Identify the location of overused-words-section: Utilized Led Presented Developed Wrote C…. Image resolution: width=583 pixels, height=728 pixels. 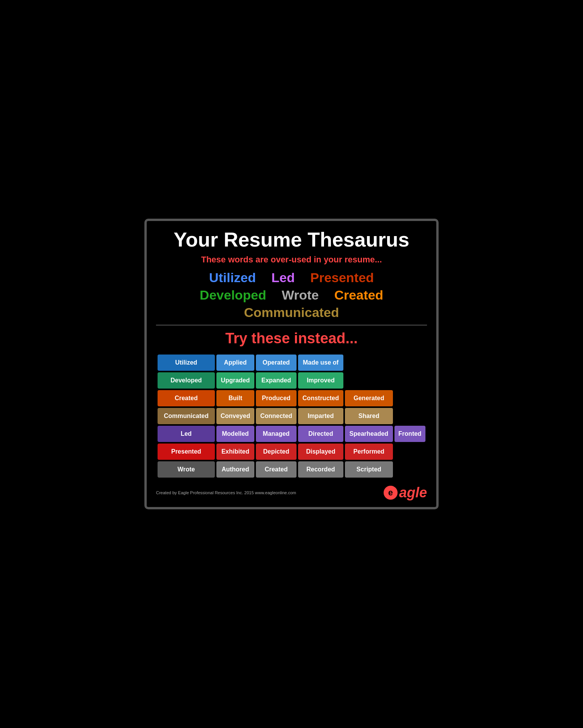
(292, 295).